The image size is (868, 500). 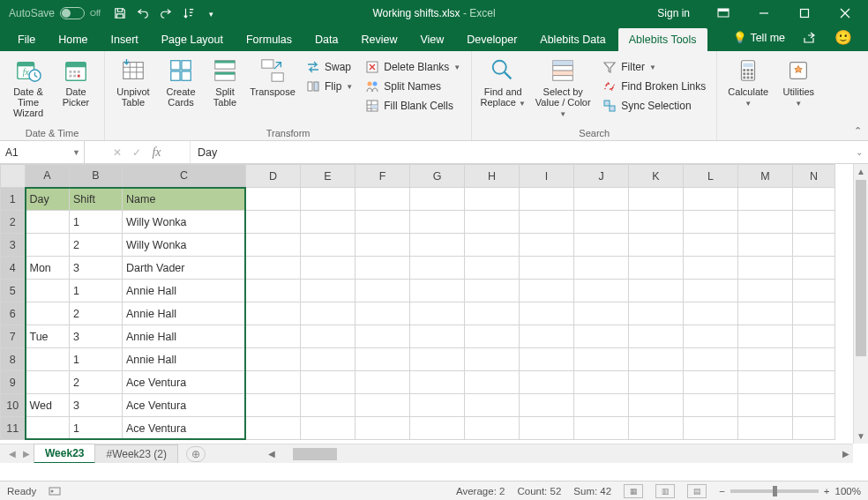 What do you see at coordinates (748, 82) in the screenshot?
I see `calculate-button: Calculate▼` at bounding box center [748, 82].